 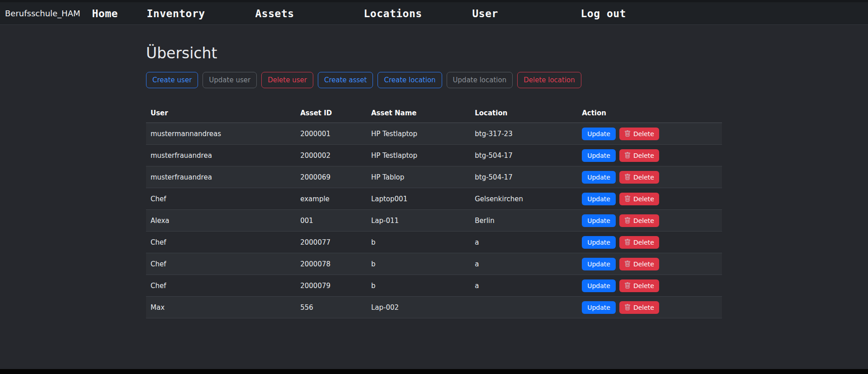 What do you see at coordinates (410, 80) in the screenshot?
I see `create-location-button: Create location` at bounding box center [410, 80].